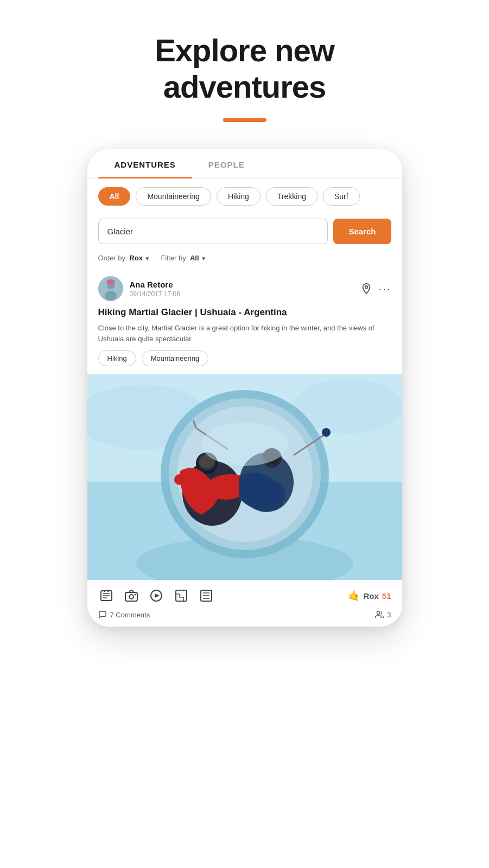 The height and width of the screenshot is (868, 489). Describe the element at coordinates (371, 596) in the screenshot. I see `rox-label: Rox` at that location.